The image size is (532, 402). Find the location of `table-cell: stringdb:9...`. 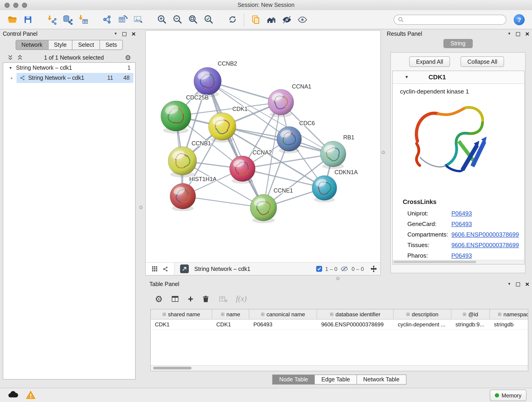

table-cell: stringdb:9... is located at coordinates (471, 324).